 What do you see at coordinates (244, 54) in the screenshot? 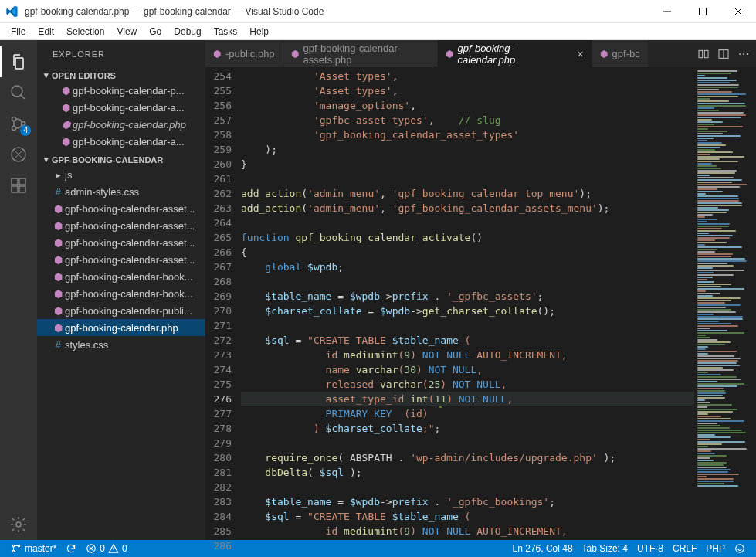
I see `editor-tab: ⬢-public.php` at bounding box center [244, 54].